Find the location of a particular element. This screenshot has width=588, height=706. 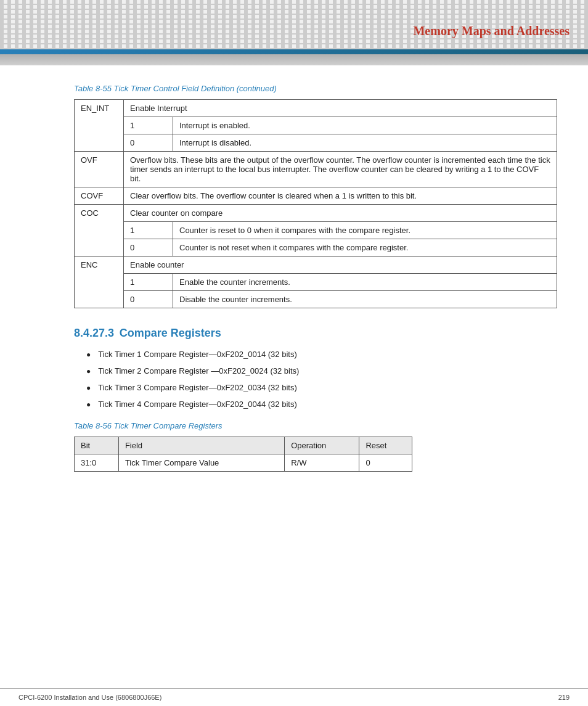

footer-left: CPCI-6200 Installation and Use (6806800J… is located at coordinates (90, 697).